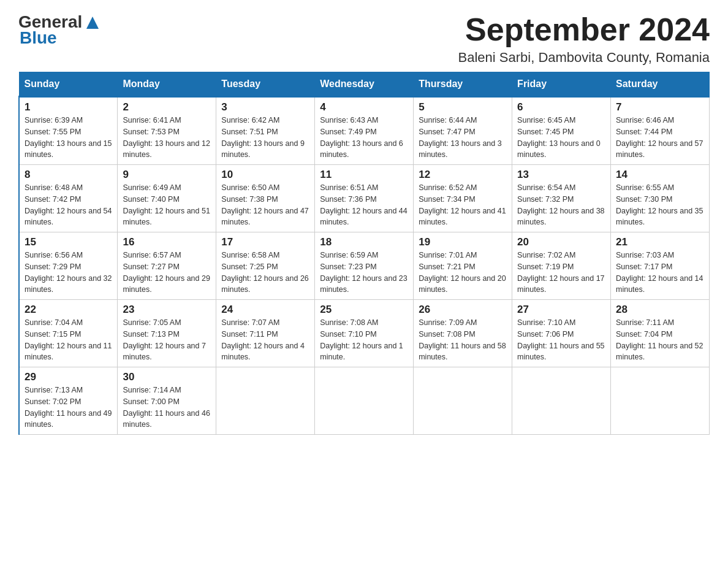 This screenshot has width=728, height=563. I want to click on day-number: 10, so click(265, 175).